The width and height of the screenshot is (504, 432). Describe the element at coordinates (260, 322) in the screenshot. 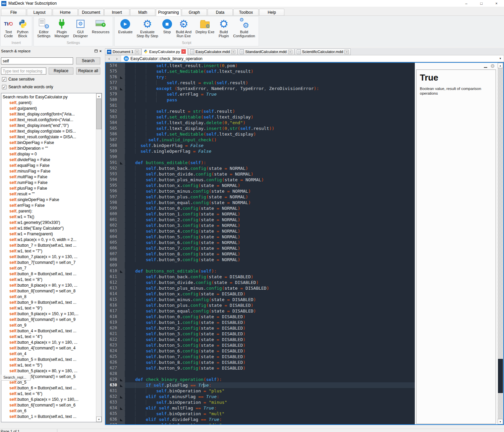

I see `code-line: 619 self.button_1.config(state = DISABLE…` at that location.